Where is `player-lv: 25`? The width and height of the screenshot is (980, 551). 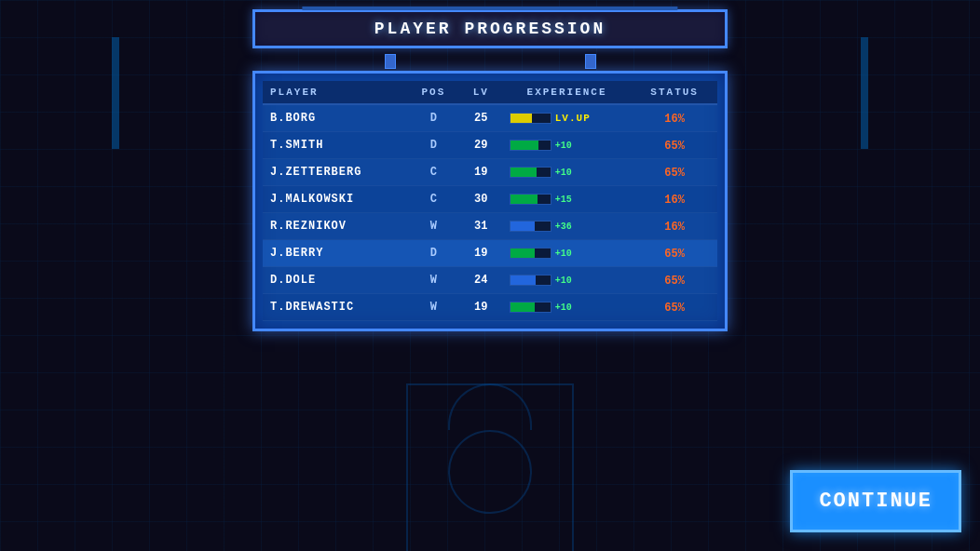 player-lv: 25 is located at coordinates (481, 118).